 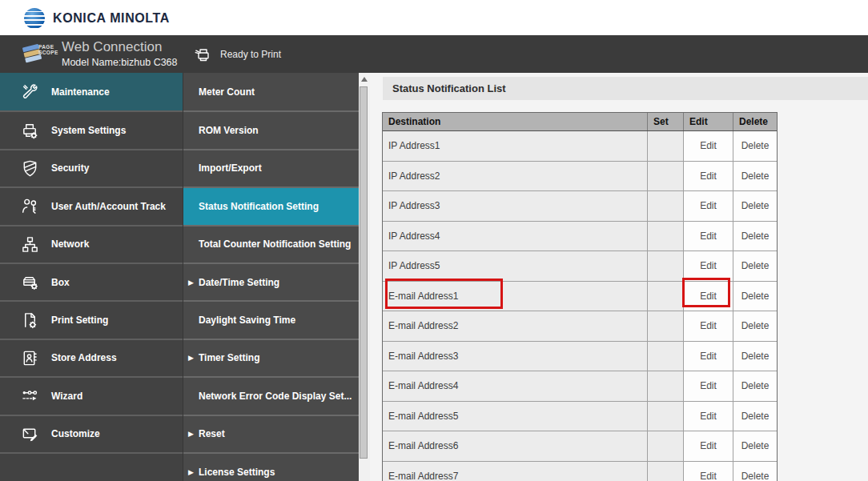 What do you see at coordinates (91, 205) in the screenshot?
I see `sidebar-item-user-auth-account-track: User Auth/Account Track` at bounding box center [91, 205].